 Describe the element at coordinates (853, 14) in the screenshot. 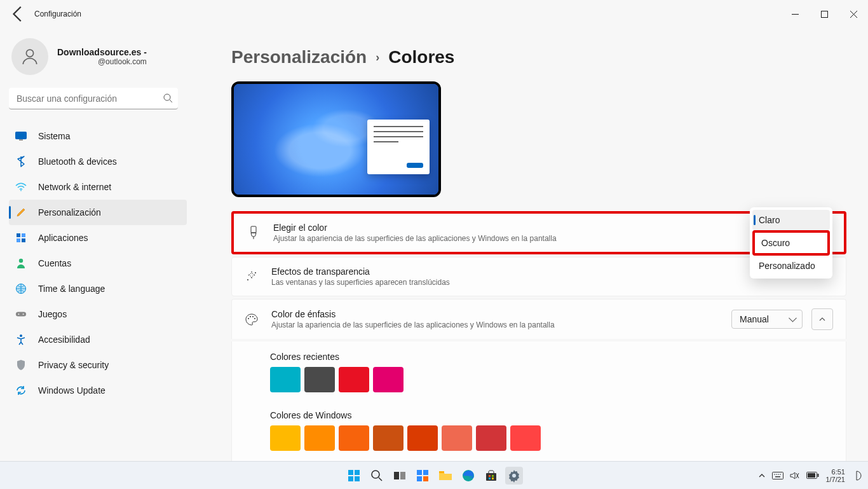

I see `close-button` at that location.